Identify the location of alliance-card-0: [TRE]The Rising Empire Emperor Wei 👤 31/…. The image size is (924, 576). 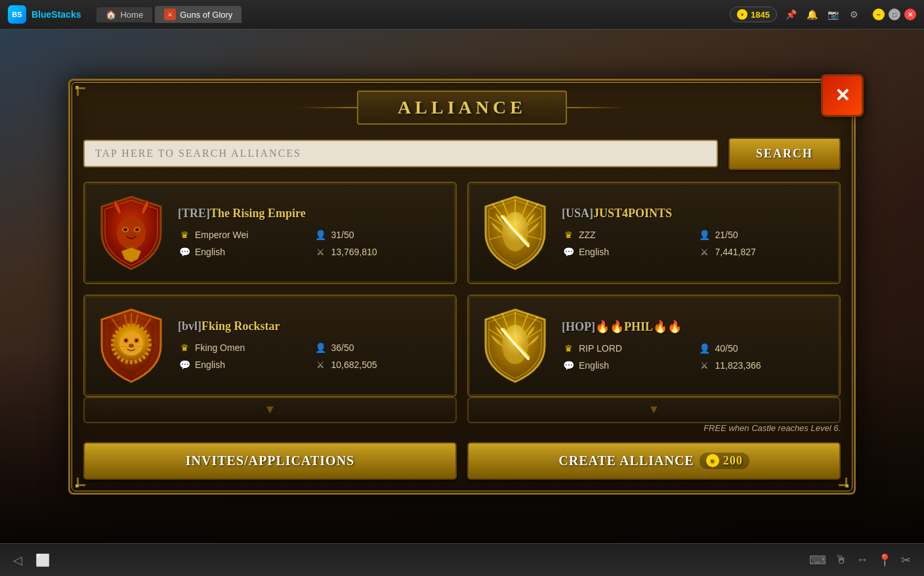
(270, 233).